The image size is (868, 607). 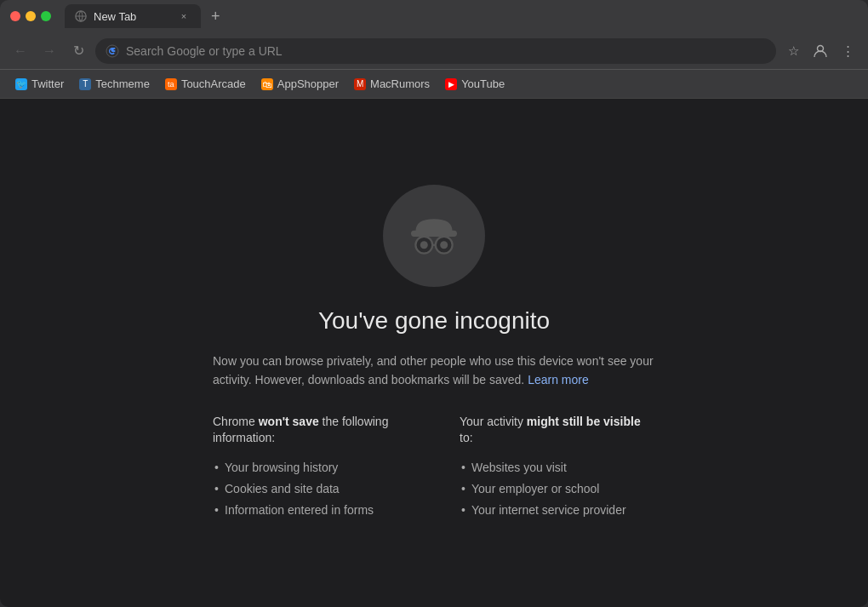 What do you see at coordinates (31, 16) in the screenshot?
I see `minimize-button` at bounding box center [31, 16].